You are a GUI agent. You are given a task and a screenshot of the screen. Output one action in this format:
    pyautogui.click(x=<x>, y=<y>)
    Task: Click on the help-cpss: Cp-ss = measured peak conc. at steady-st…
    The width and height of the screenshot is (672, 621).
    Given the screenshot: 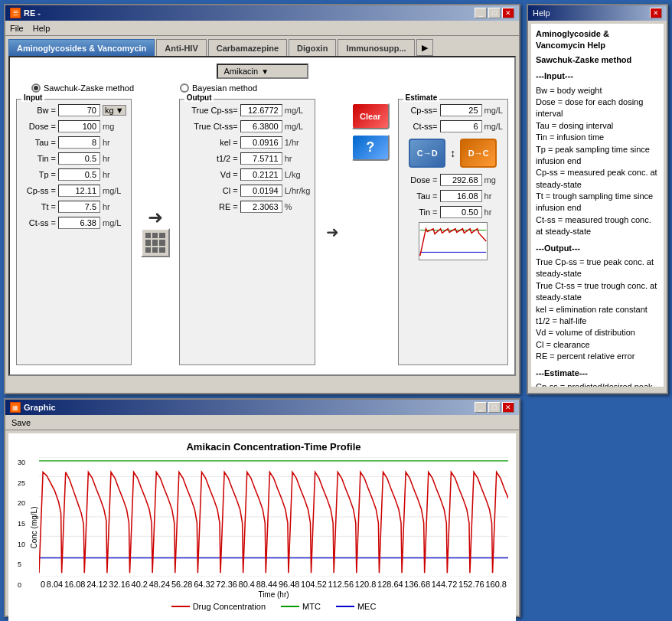 What is the action you would take?
    pyautogui.click(x=597, y=179)
    